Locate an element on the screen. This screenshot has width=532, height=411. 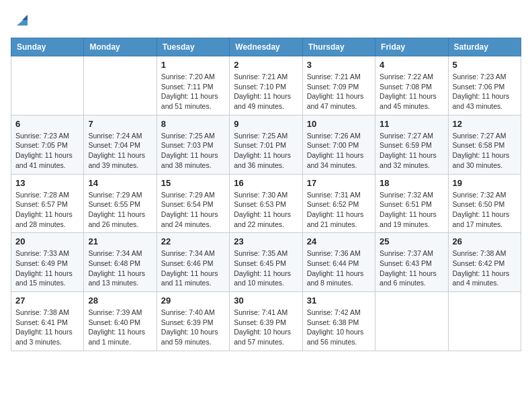
calendar-cell: 6Sunrise: 7:23 AM Sunset: 7:05 PM Daylig… is located at coordinates (48, 144).